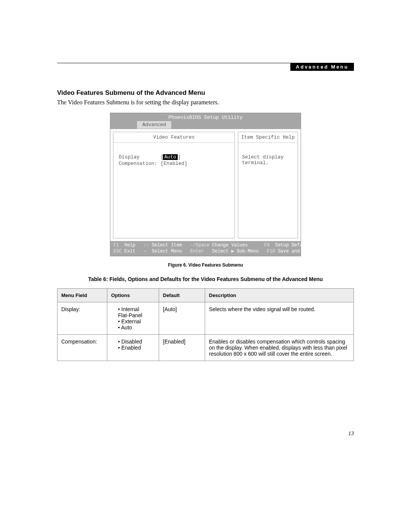 The height and width of the screenshot is (532, 411). Describe the element at coordinates (174, 190) in the screenshot. I see `bios-left-body: Display [Auto] Compensation: [Enabled]` at that location.